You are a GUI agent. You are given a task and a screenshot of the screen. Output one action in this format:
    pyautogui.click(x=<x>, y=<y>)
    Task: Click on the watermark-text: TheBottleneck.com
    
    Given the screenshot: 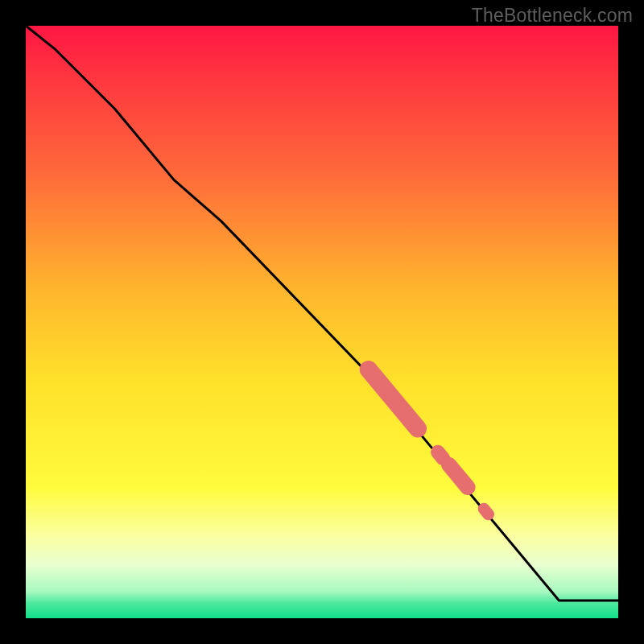 What is the action you would take?
    pyautogui.click(x=552, y=16)
    